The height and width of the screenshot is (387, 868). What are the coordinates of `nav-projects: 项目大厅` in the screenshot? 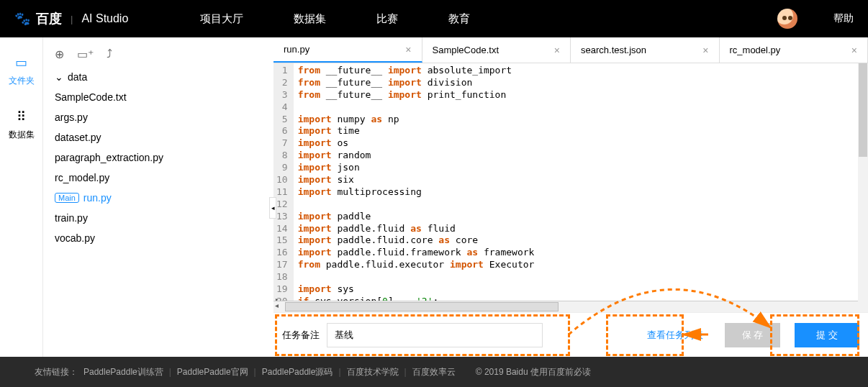 It's located at (222, 19).